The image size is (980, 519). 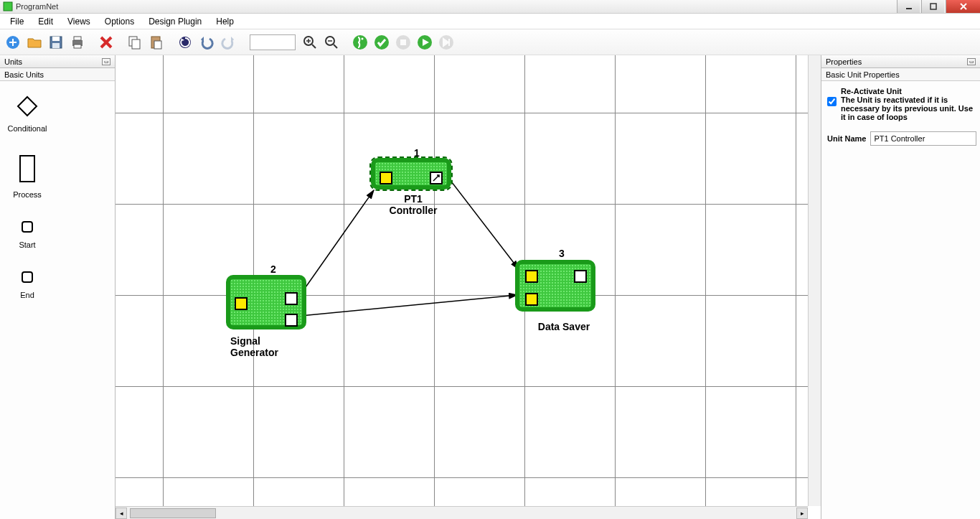 I want to click on node-data-saver, so click(x=555, y=286).